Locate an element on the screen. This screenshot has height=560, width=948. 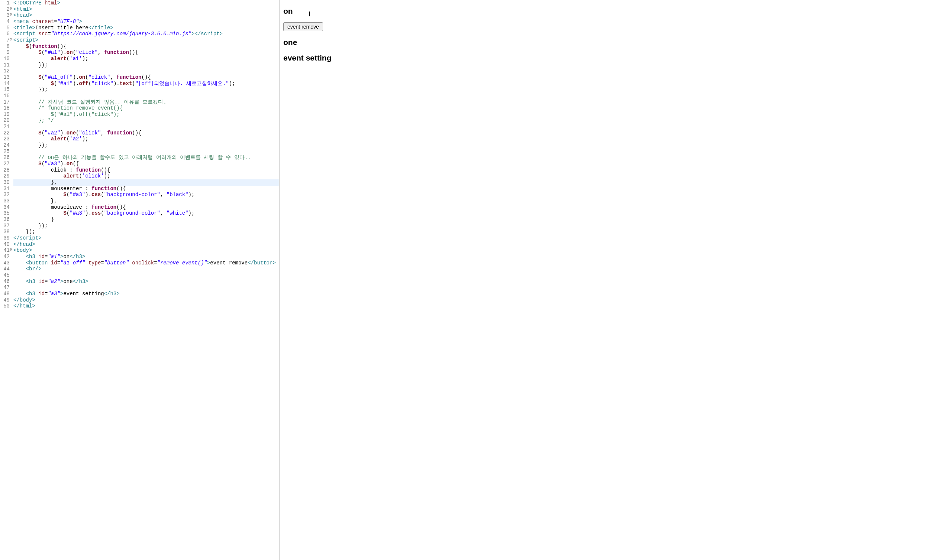
code-line: 1<!DOCTYPE html> is located at coordinates (139, 3).